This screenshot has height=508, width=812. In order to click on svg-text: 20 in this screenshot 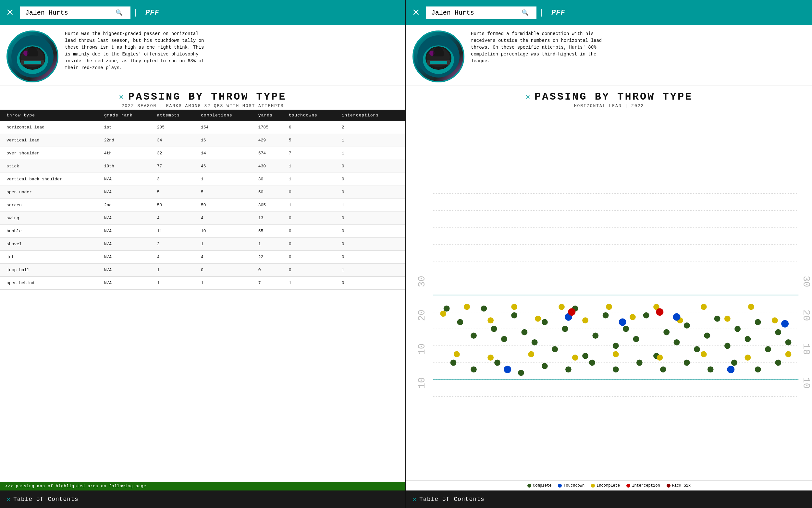, I will do `click(422, 315)`.